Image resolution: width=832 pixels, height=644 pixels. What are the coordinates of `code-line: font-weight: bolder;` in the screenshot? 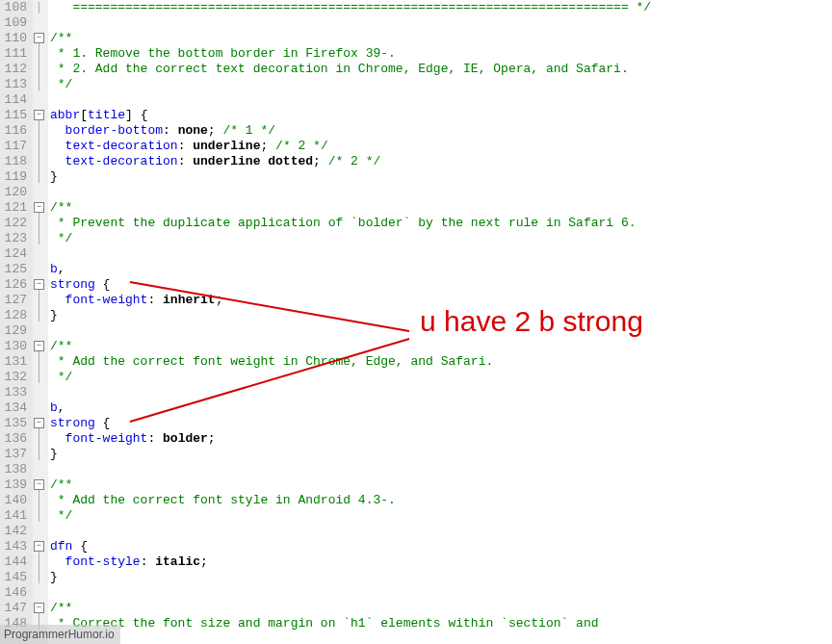 It's located at (441, 439).